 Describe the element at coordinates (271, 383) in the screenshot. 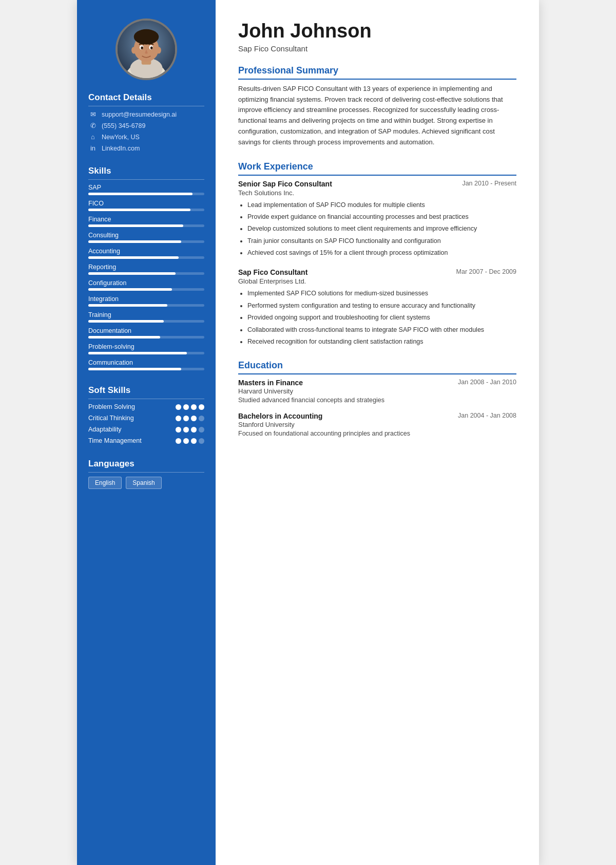

I see `edu-degree: Masters in Finance` at that location.